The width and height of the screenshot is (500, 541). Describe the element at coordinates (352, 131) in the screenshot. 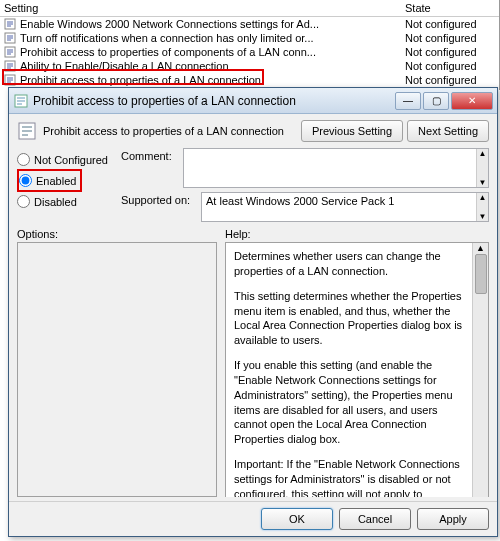

I see `previous-setting-button: Previous Setting` at that location.